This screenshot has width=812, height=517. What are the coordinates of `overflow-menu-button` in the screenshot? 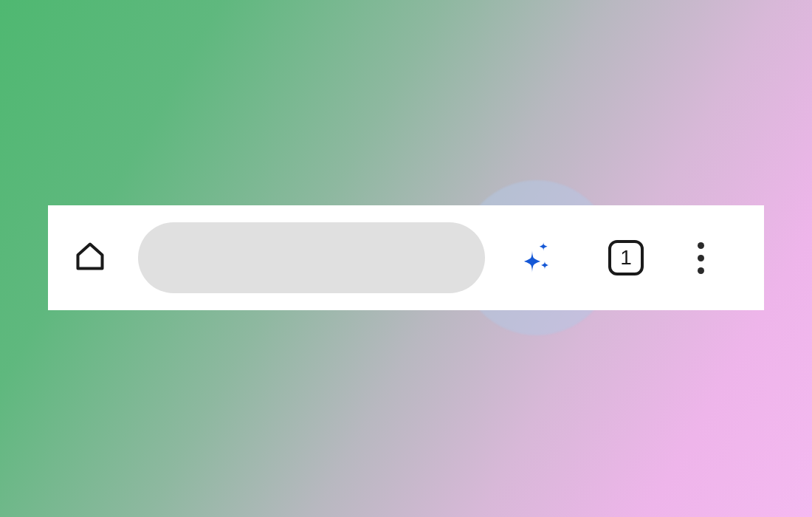 It's located at (701, 258).